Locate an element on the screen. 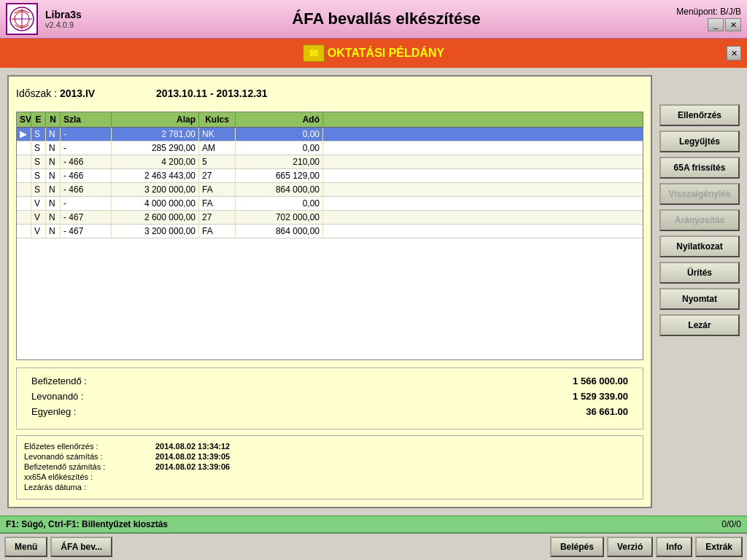  egyenleg-label: Egyenleg : is located at coordinates (54, 411).